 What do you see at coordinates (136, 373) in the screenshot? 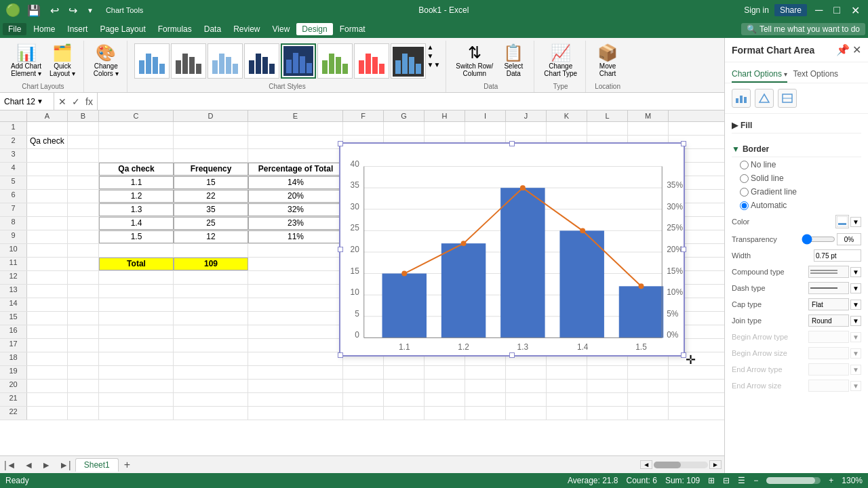
I see `cell-C19` at bounding box center [136, 373].